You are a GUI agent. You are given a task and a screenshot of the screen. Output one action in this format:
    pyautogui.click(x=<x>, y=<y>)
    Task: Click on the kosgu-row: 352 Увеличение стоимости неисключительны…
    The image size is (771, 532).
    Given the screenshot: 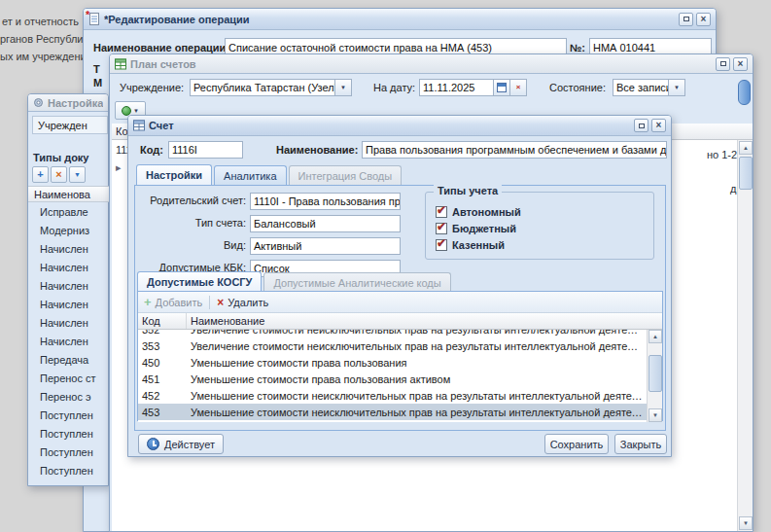 What is the action you would take?
    pyautogui.click(x=393, y=334)
    